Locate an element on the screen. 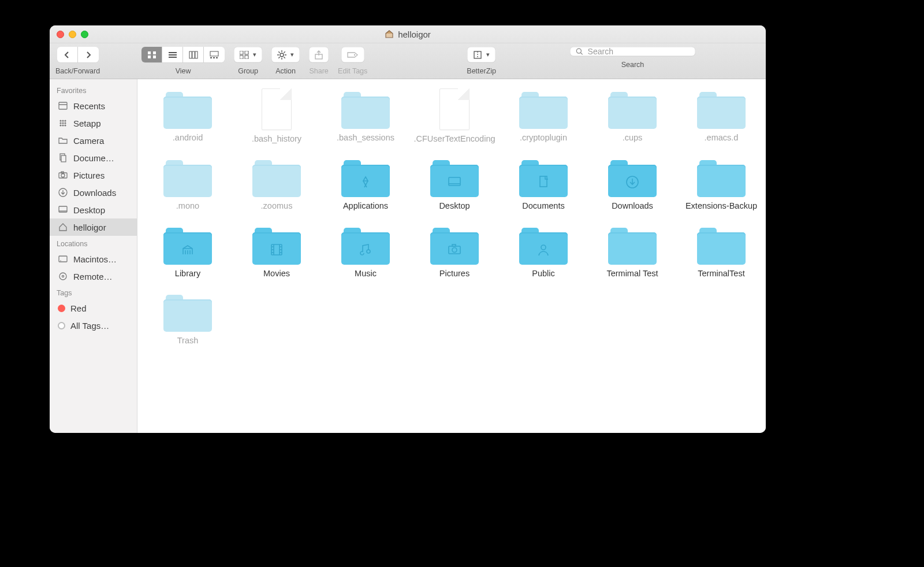 The height and width of the screenshot is (567, 924). sidebar-item-label: Red is located at coordinates (79, 309).